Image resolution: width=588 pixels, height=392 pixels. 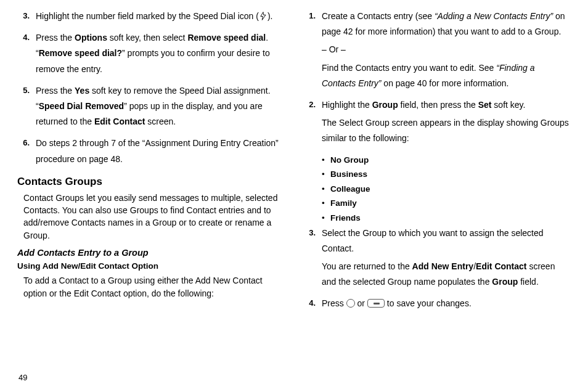 I want to click on list-item: 1.Create a Contacts entry (see “Adding a…, so click(x=437, y=51).